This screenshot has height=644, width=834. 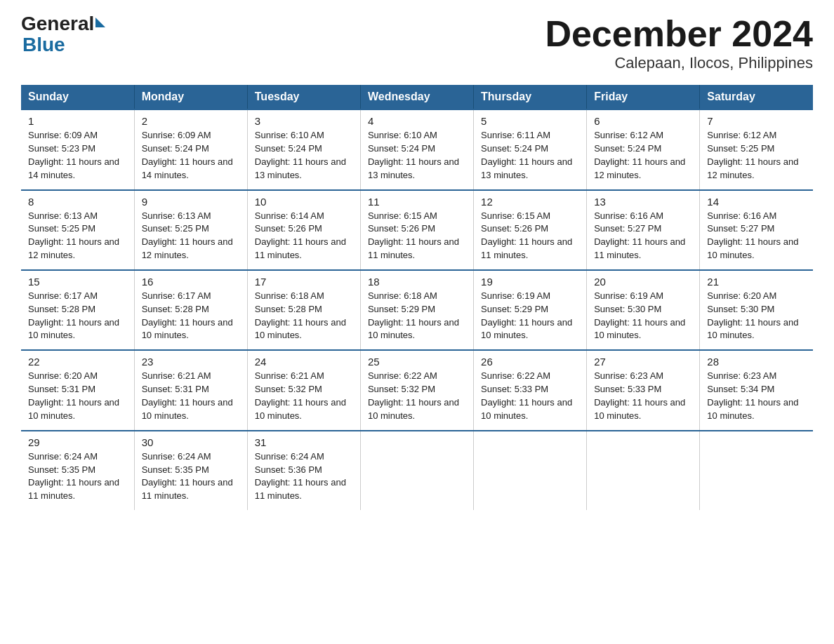 What do you see at coordinates (77, 149) in the screenshot?
I see `table-row: 1Sunrise: 6:09 AMSunset: 5:23 PMDaylight…` at bounding box center [77, 149].